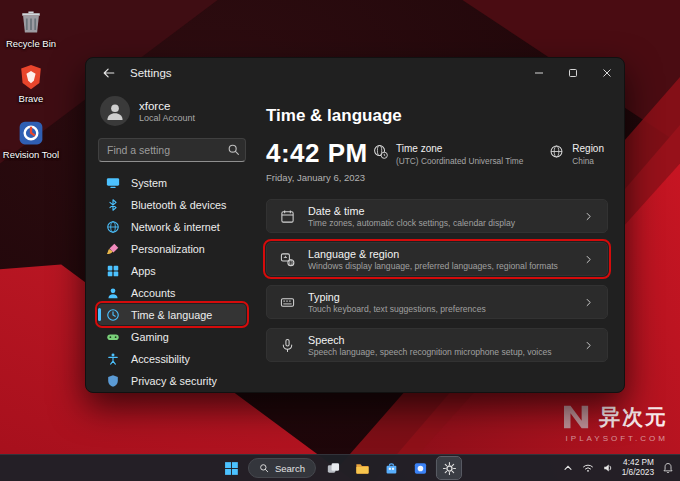 Image resolution: width=680 pixels, height=481 pixels. Describe the element at coordinates (573, 73) in the screenshot. I see `window-controls` at that location.